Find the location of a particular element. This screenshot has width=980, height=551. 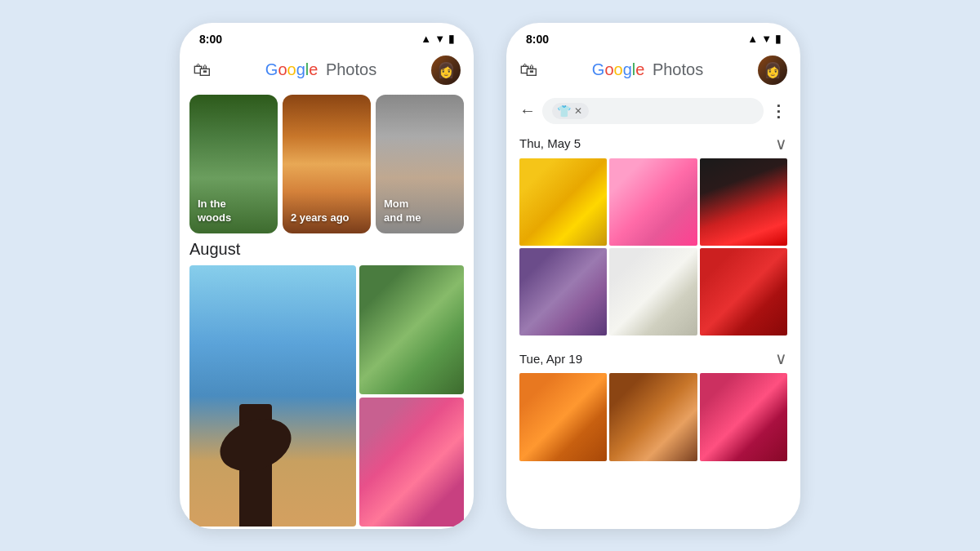

photo-beach is located at coordinates (273, 396).